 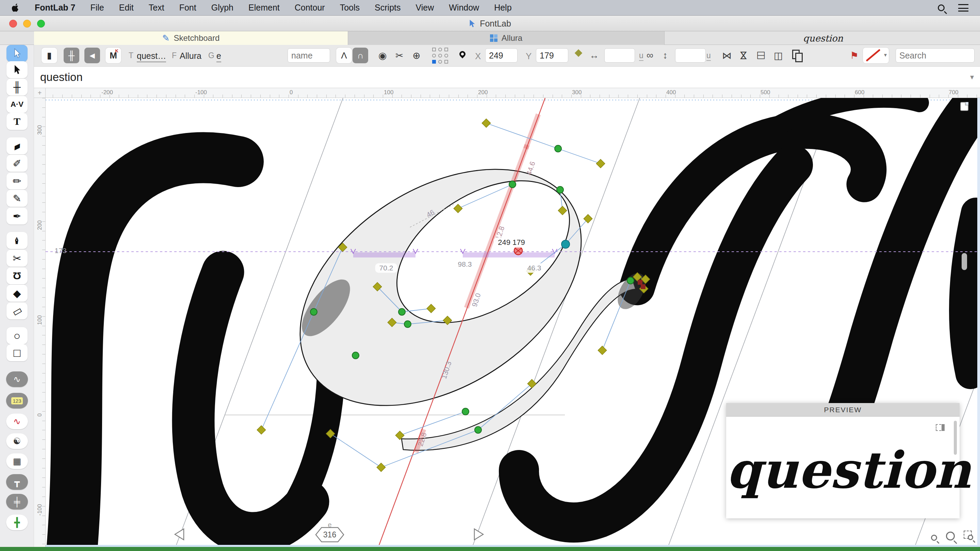 I want to click on menu-text: Text, so click(x=157, y=8).